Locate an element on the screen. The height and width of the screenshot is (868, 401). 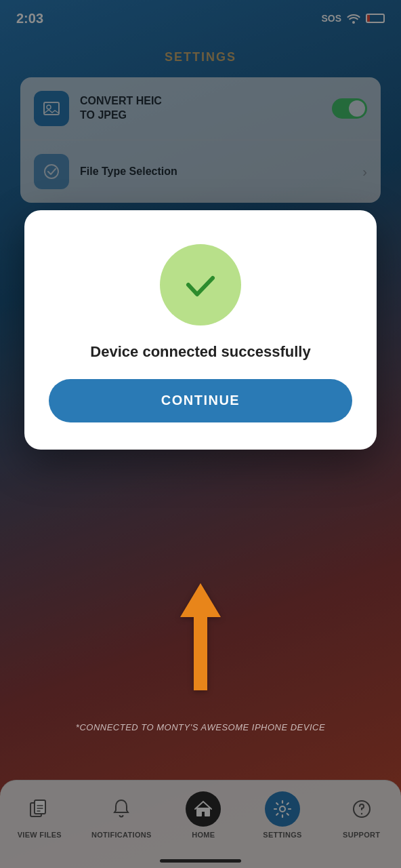
arrow-icon is located at coordinates (200, 637).